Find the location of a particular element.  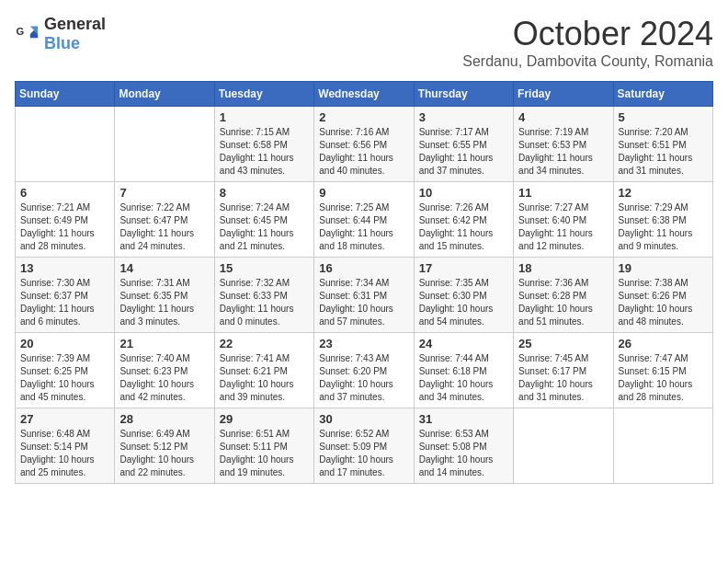

weekday-header: Thursday is located at coordinates (463, 94).